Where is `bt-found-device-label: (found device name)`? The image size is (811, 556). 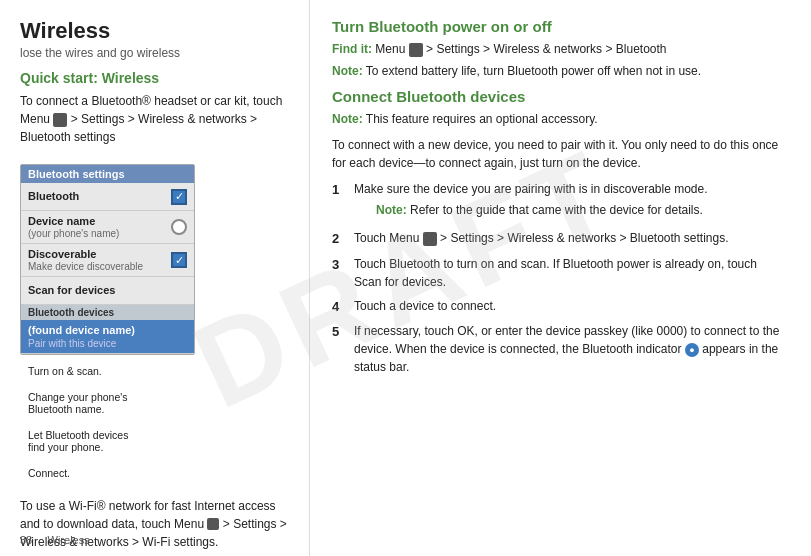
bt-found-device-label: (found device name) is located at coordinates (82, 330).